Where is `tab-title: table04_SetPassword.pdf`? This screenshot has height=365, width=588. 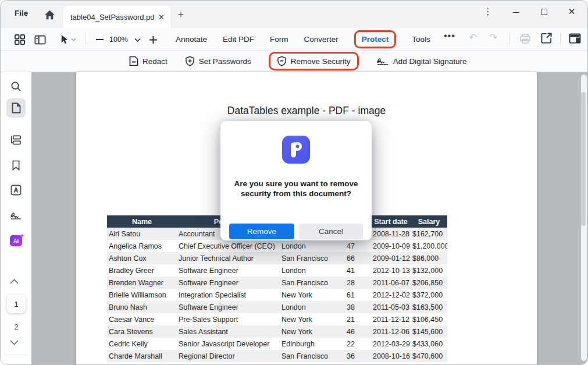
tab-title: table04_SetPassword.pdf is located at coordinates (113, 17).